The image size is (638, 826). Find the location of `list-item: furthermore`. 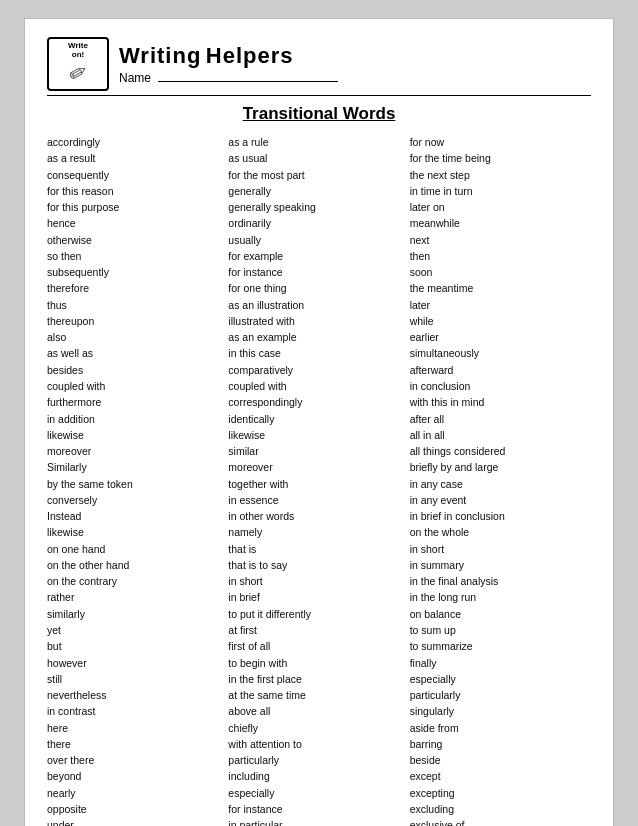

list-item: furthermore is located at coordinates (138, 402).